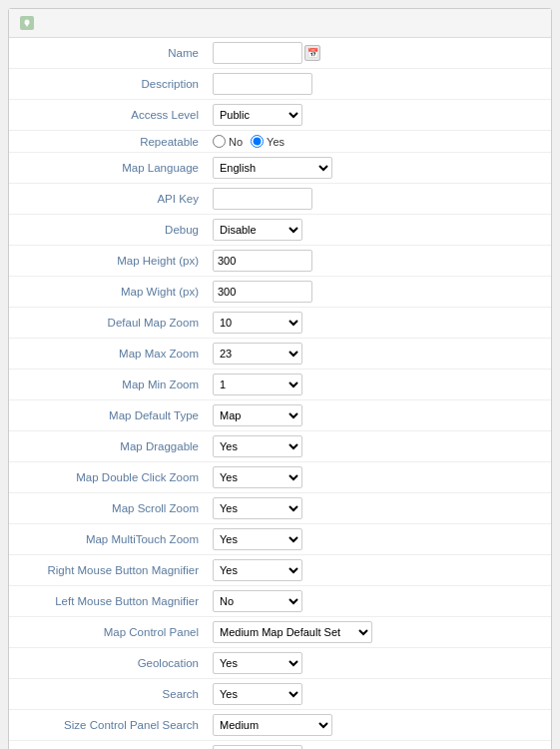 This screenshot has width=560, height=749. Describe the element at coordinates (273, 725) in the screenshot. I see `select-field: SmallMediumLarge` at that location.